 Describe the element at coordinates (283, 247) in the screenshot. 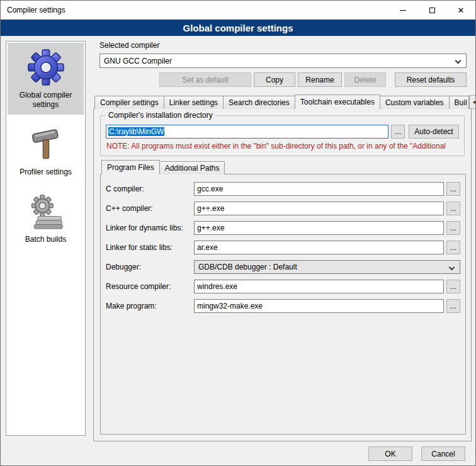

I see `field-row-static-linker: Linker for static libs: ...` at that location.